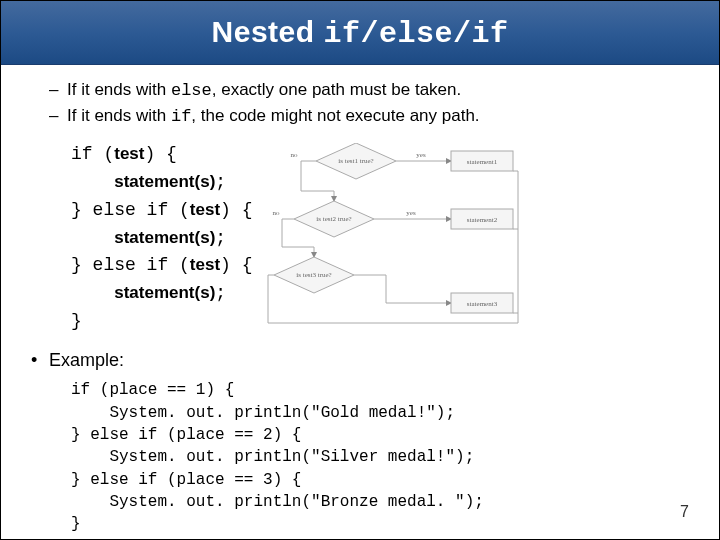 This screenshot has height=540, width=720. Describe the element at coordinates (373, 91) in the screenshot. I see `bullet-item: – If it ends with else, exactly one path…` at that location.